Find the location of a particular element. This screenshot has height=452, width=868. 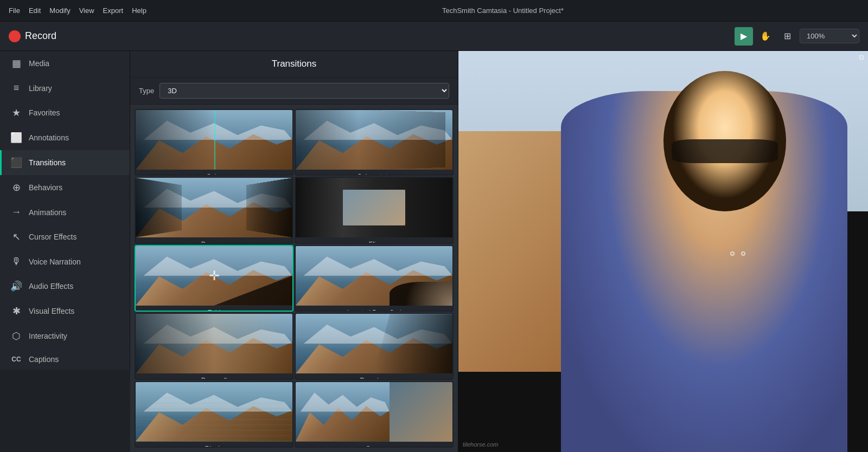

transition-cube: Cube is located at coordinates (214, 142).